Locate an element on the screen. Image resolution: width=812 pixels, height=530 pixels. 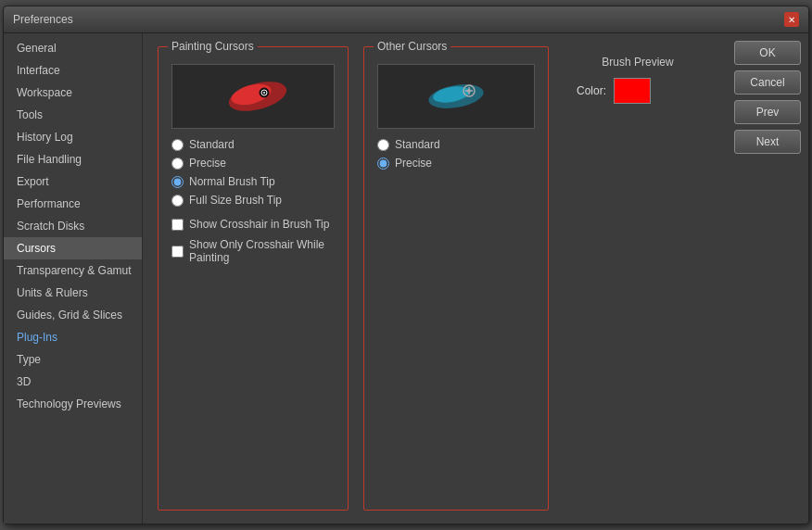
sidebar-item-performance: Performance is located at coordinates (72, 204).